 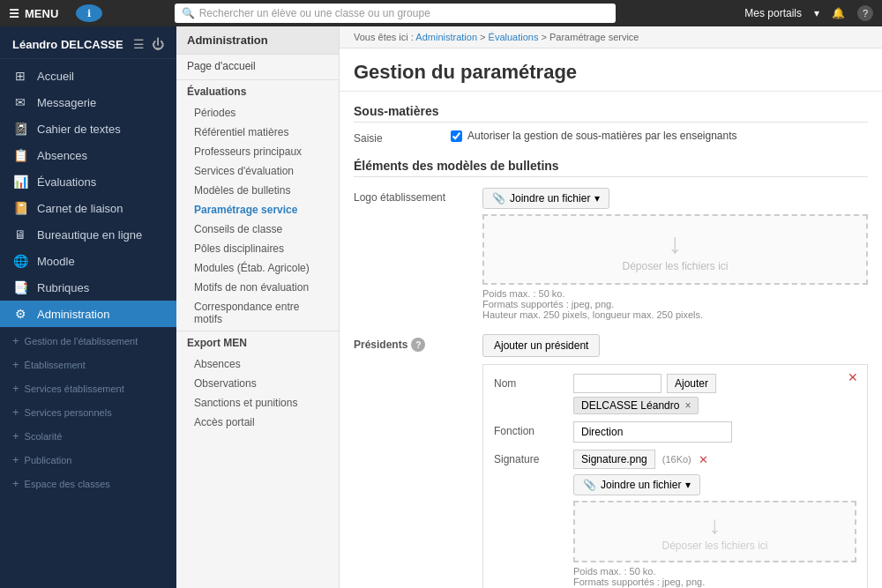 What do you see at coordinates (675, 250) in the screenshot?
I see `drop-zone-content: ↓ Déposer les fichiers ici` at bounding box center [675, 250].